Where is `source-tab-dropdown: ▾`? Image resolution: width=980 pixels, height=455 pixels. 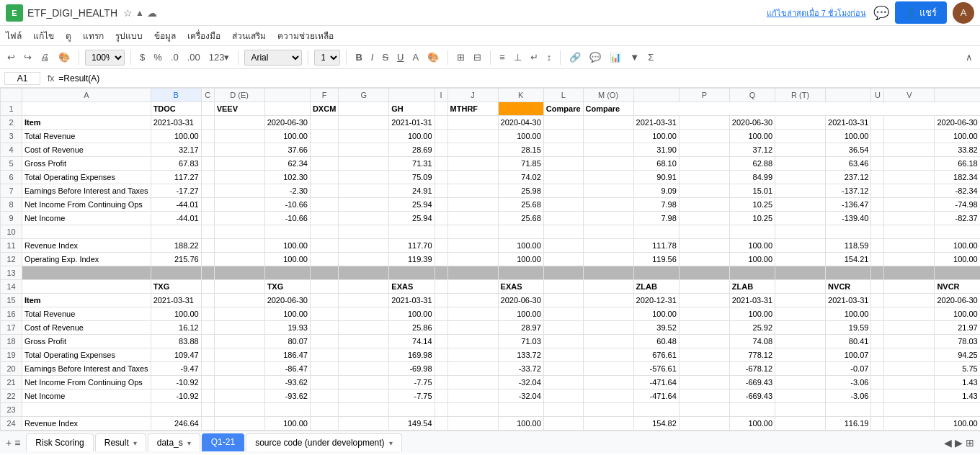 source-tab-dropdown: ▾ is located at coordinates (391, 443).